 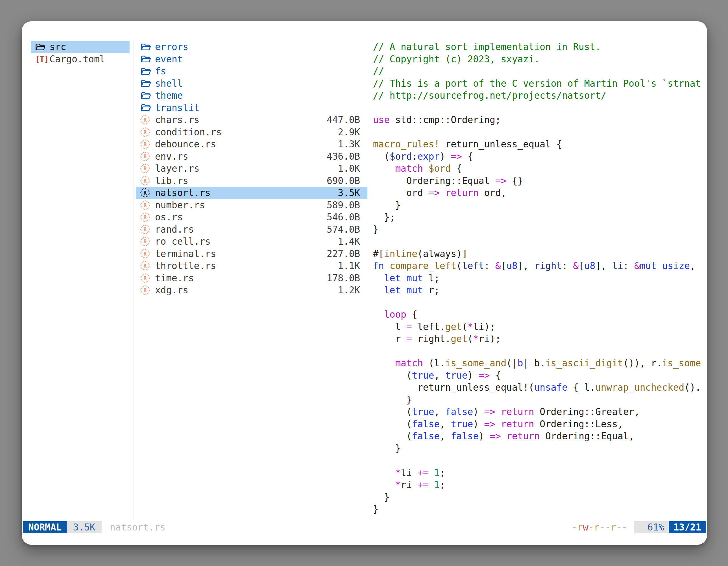 What do you see at coordinates (169, 217) in the screenshot?
I see `entry-name: os.rs` at bounding box center [169, 217].